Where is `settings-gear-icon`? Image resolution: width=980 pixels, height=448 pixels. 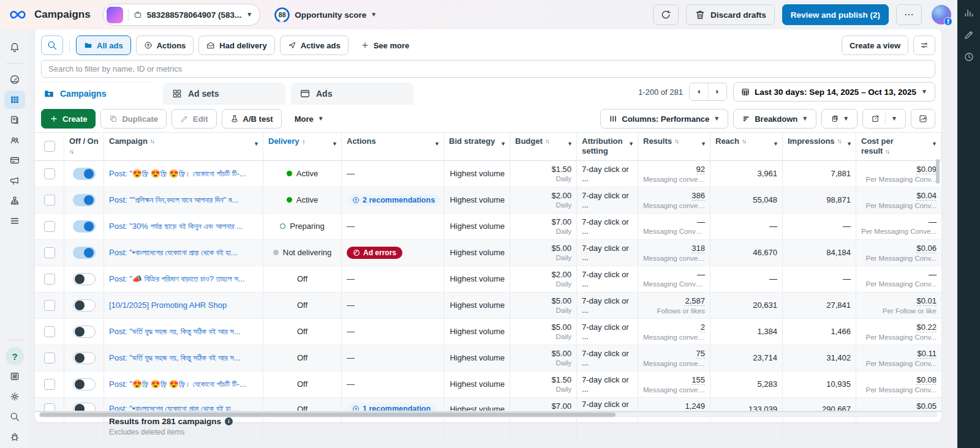
settings-gear-icon is located at coordinates (15, 397).